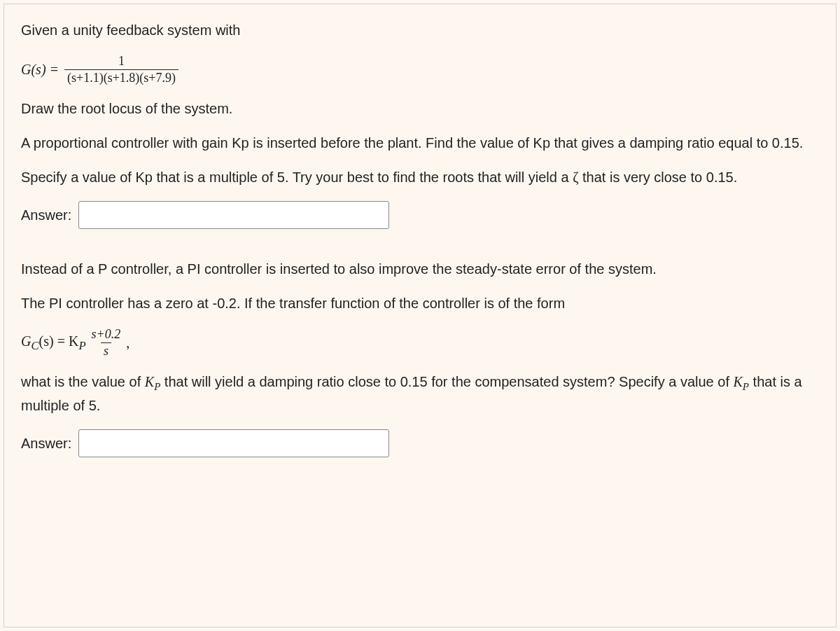  I want to click on q2-gc-p: P, so click(82, 346).